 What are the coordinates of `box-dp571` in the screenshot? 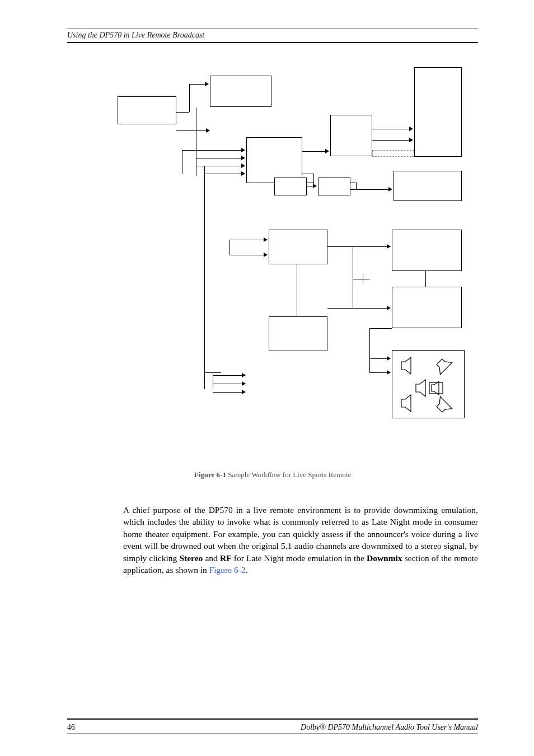 It's located at (298, 247).